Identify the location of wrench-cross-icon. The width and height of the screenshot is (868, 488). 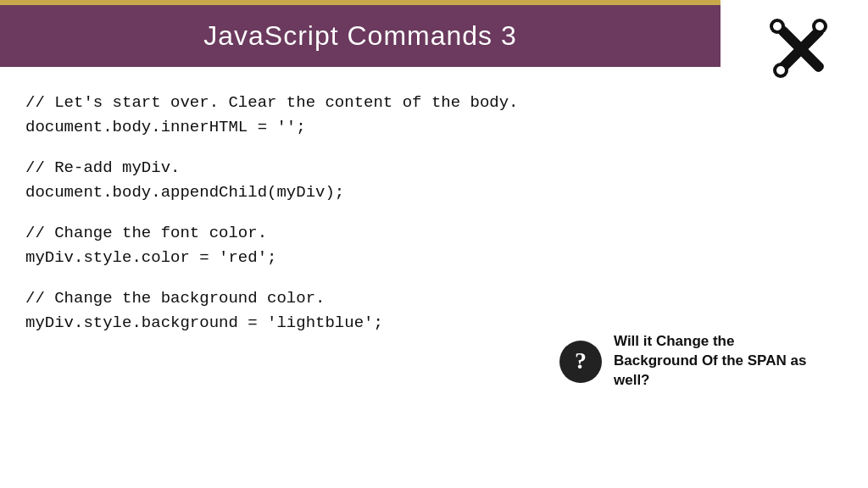
(800, 49).